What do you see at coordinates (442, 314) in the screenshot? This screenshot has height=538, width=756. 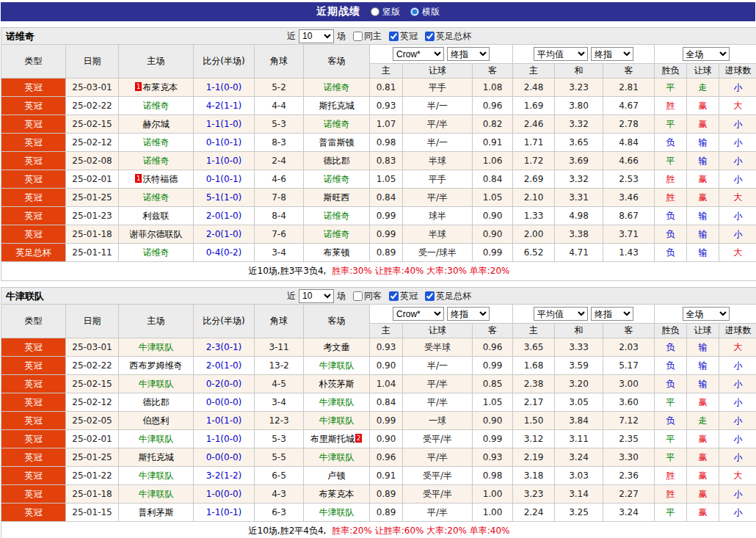 I see `handicap-odds-group: Crow* 终指` at bounding box center [442, 314].